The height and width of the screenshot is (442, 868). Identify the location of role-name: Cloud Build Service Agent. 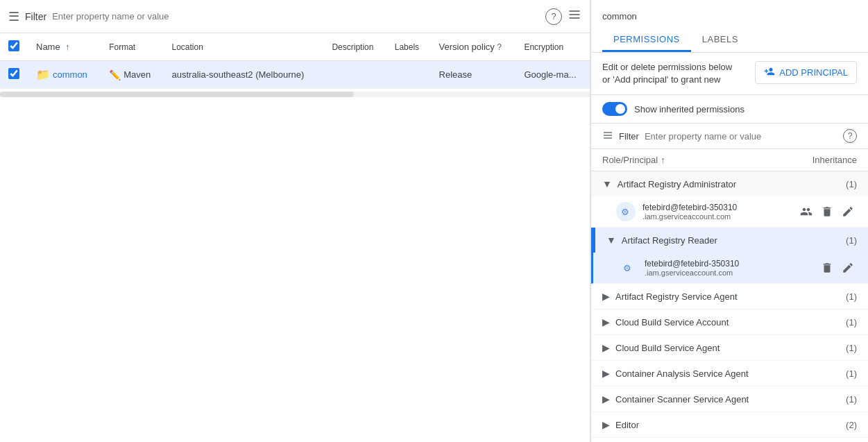
(729, 348).